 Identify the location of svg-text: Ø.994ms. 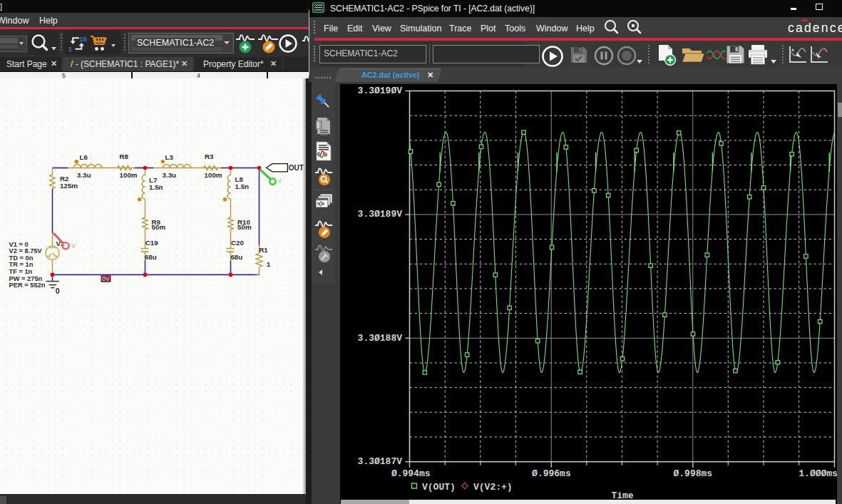
(411, 473).